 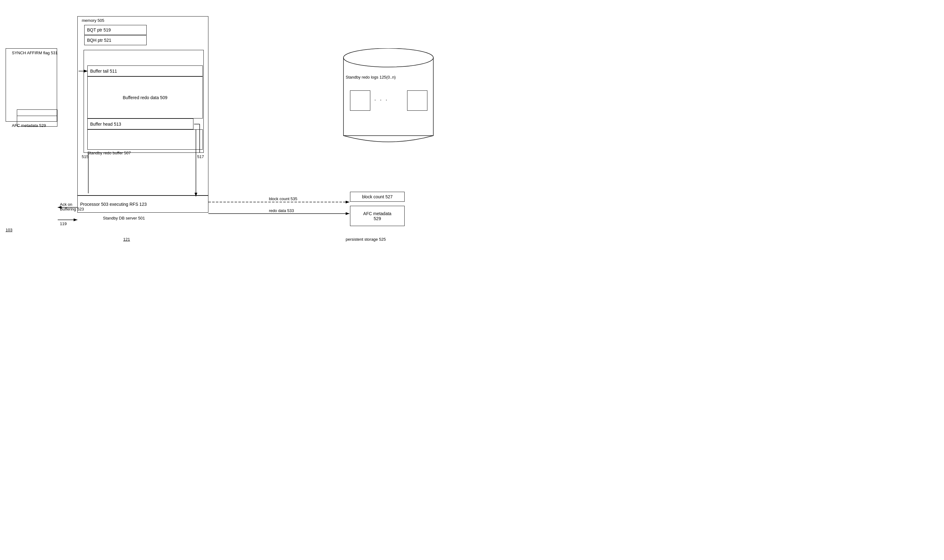 What do you see at coordinates (99, 40) in the screenshot?
I see `bqh-ptr-label: BQH ptr 521` at bounding box center [99, 40].